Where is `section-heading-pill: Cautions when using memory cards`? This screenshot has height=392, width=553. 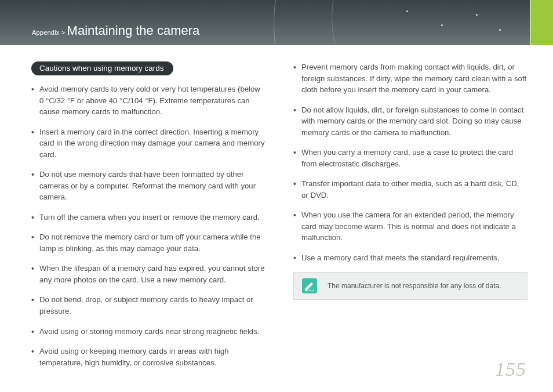 section-heading-pill: Cautions when using memory cards is located at coordinates (102, 68).